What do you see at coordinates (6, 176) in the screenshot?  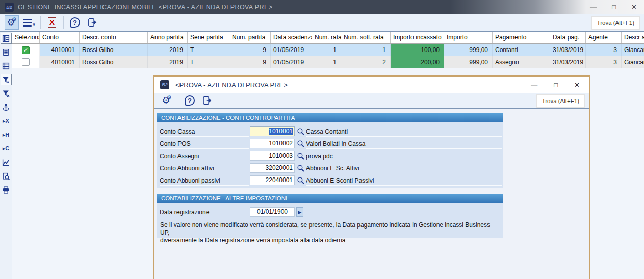 I see `print-preview-icon` at bounding box center [6, 176].